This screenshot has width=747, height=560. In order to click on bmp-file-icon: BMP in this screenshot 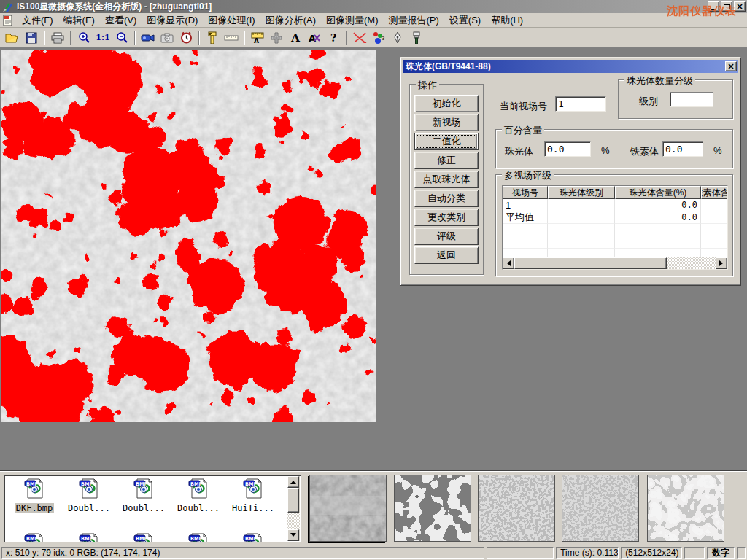, I will do `click(253, 489)`.